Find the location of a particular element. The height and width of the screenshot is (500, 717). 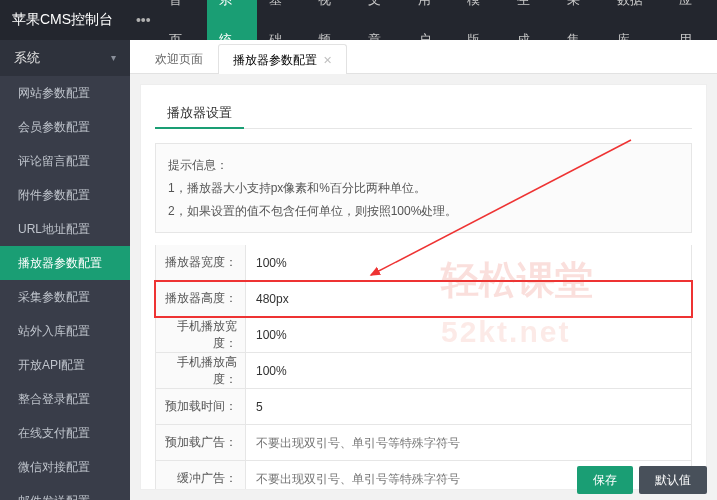

row-mobile-width: 手机播放宽度： is located at coordinates (424, 335).